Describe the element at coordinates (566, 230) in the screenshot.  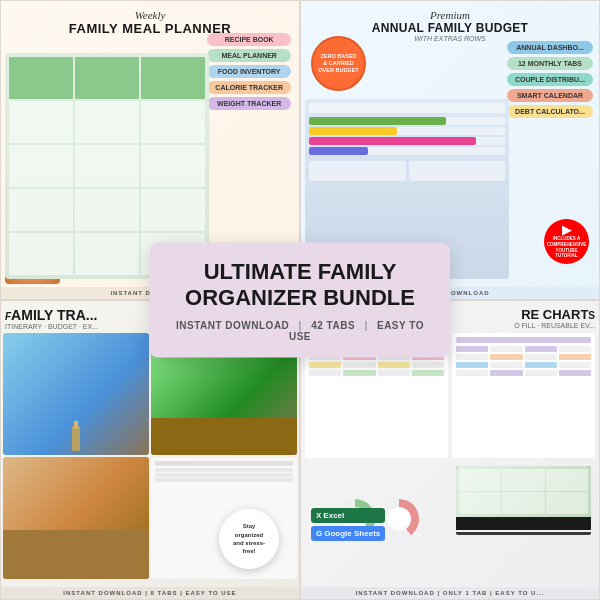
I see `youtube-play-icon: ▶` at that location.